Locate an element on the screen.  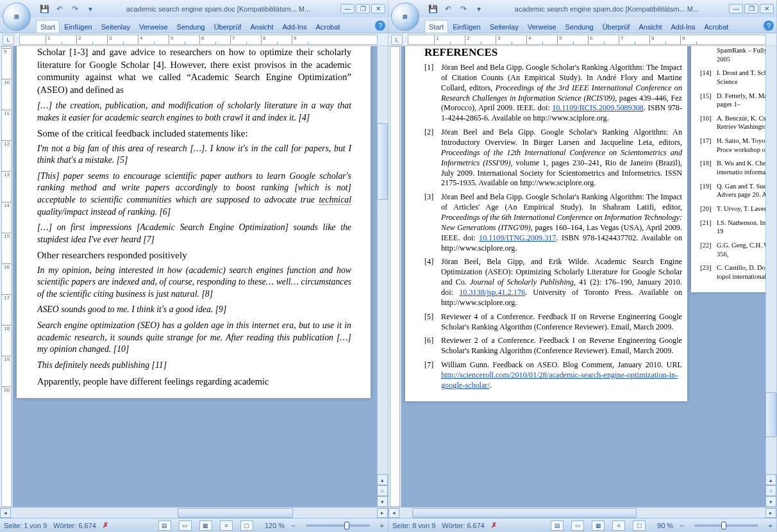
doi-link: 10.1109/ITNG.2009.317 is located at coordinates (517, 238).